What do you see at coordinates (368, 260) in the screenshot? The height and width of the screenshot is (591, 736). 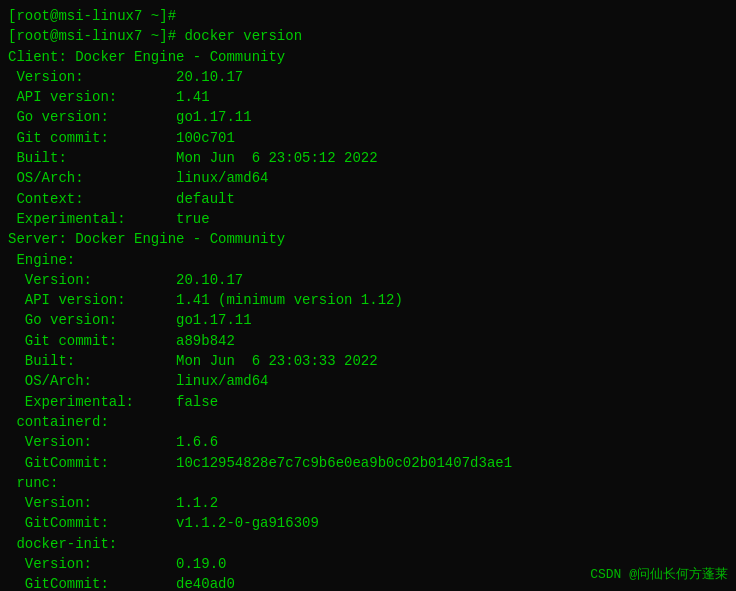 I see `terminal-line: Engine:` at bounding box center [368, 260].